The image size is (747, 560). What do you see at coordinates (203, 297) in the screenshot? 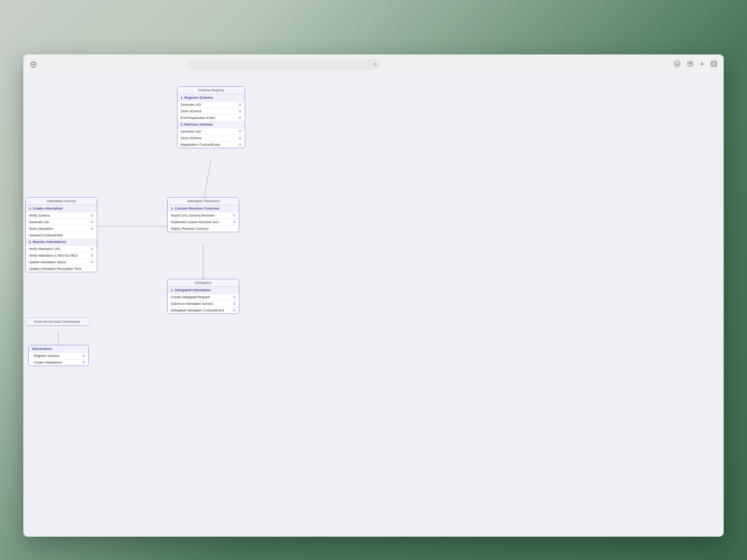
I see `create-delegated-request-row: Create Delegated Request ⚙` at bounding box center [203, 297].